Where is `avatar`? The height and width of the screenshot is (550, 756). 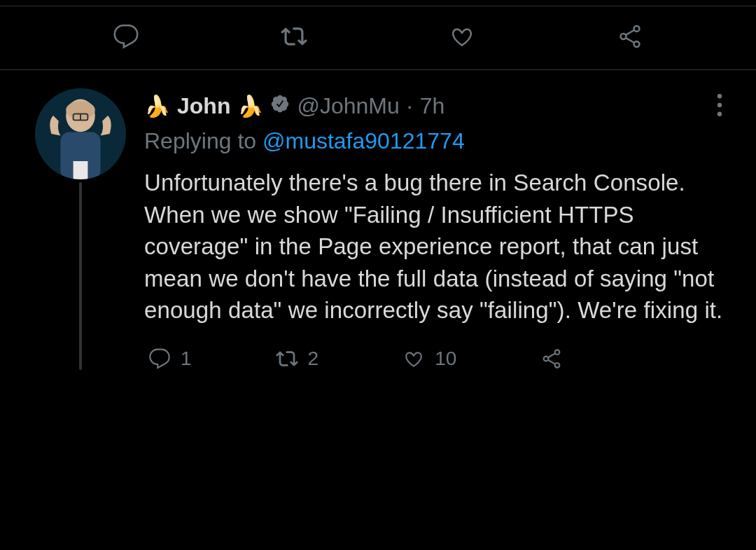 avatar is located at coordinates (80, 134).